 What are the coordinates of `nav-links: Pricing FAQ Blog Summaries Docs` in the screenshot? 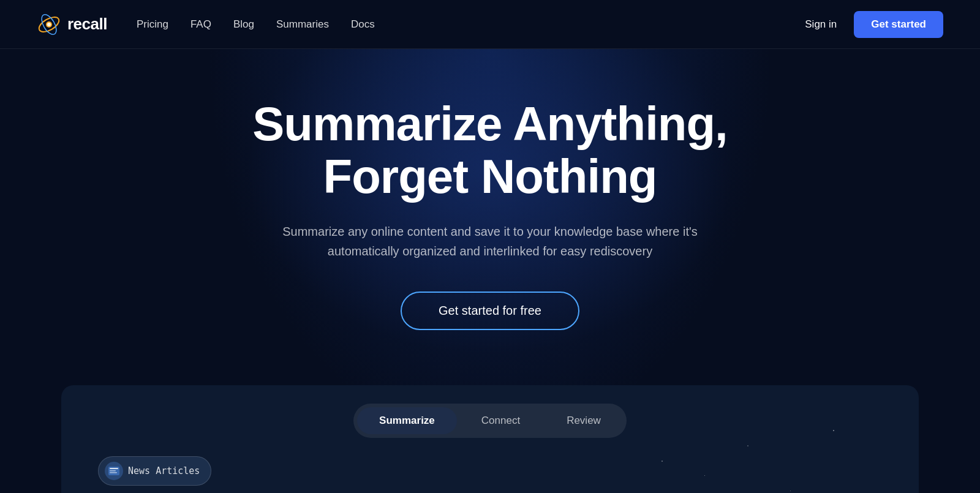 It's located at (256, 24).